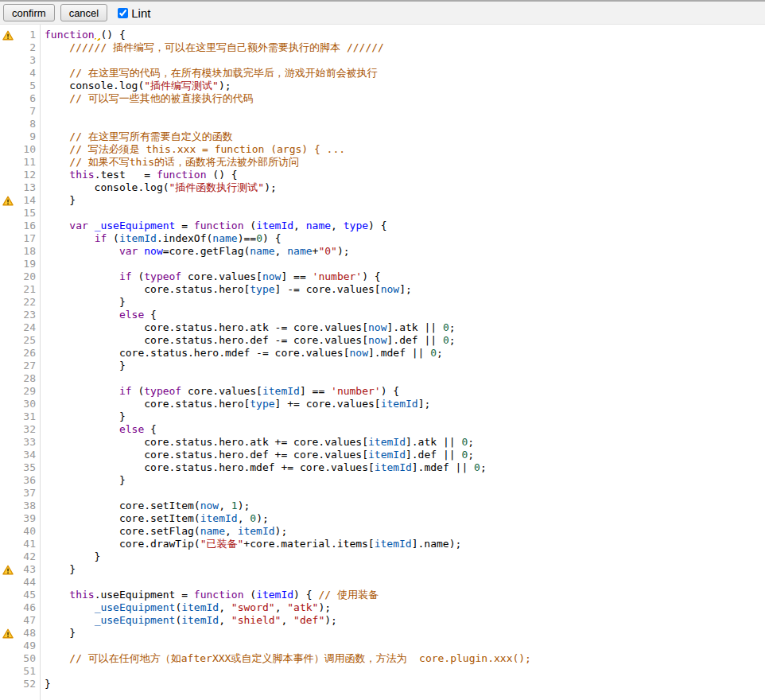  What do you see at coordinates (382, 430) in the screenshot?
I see `code-line: 32 else {` at bounding box center [382, 430].